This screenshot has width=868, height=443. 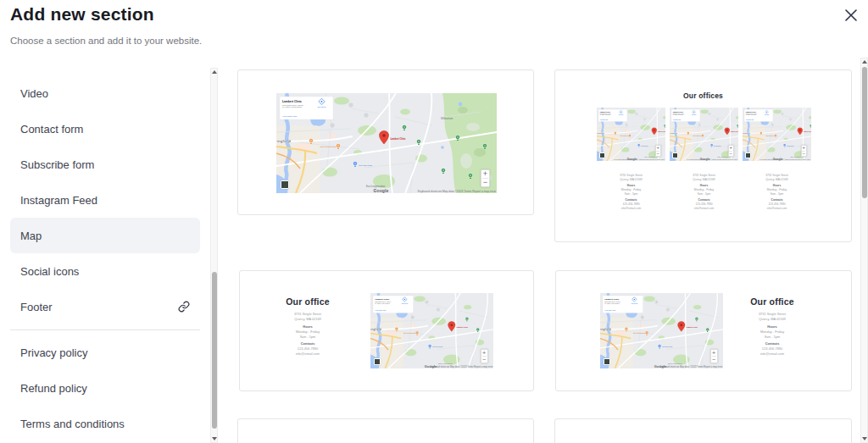 I want to click on sidebar-item-map: Map, so click(x=105, y=235).